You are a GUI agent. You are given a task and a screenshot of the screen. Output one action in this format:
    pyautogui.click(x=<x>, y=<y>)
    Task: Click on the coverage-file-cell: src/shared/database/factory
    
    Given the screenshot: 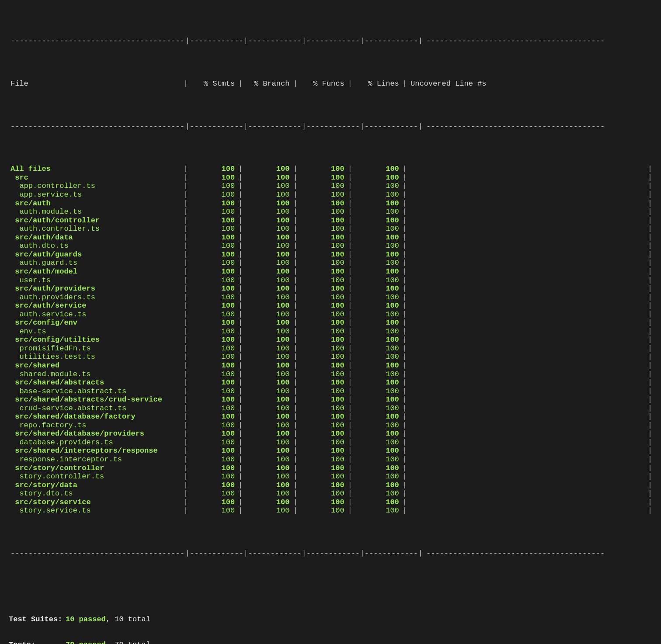 What is the action you would take?
    pyautogui.click(x=96, y=417)
    